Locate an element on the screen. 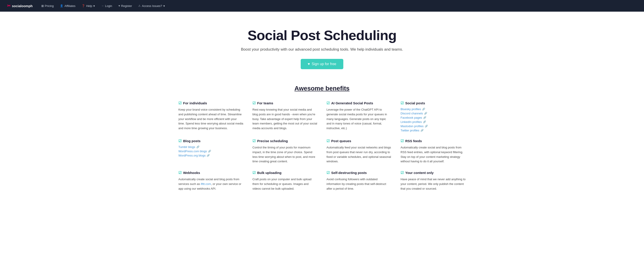  register-icon: ♥ is located at coordinates (119, 6).